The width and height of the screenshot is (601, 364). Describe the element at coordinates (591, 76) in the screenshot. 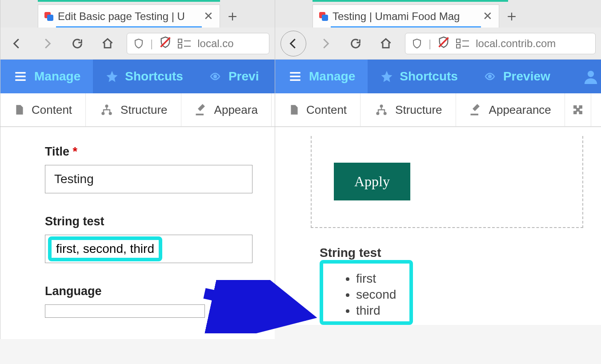

I see `user-icon` at that location.